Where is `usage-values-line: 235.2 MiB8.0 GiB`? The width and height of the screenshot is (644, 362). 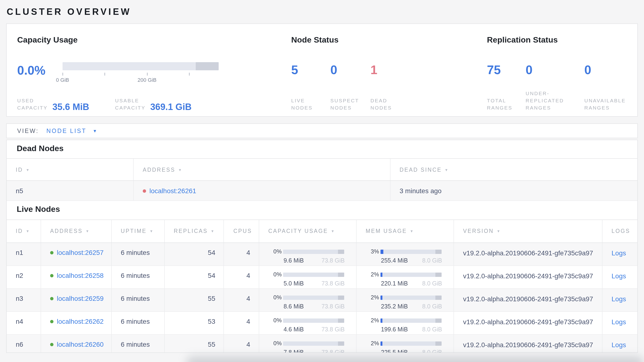
usage-values-line: 235.2 MiB8.0 GiB is located at coordinates (412, 306).